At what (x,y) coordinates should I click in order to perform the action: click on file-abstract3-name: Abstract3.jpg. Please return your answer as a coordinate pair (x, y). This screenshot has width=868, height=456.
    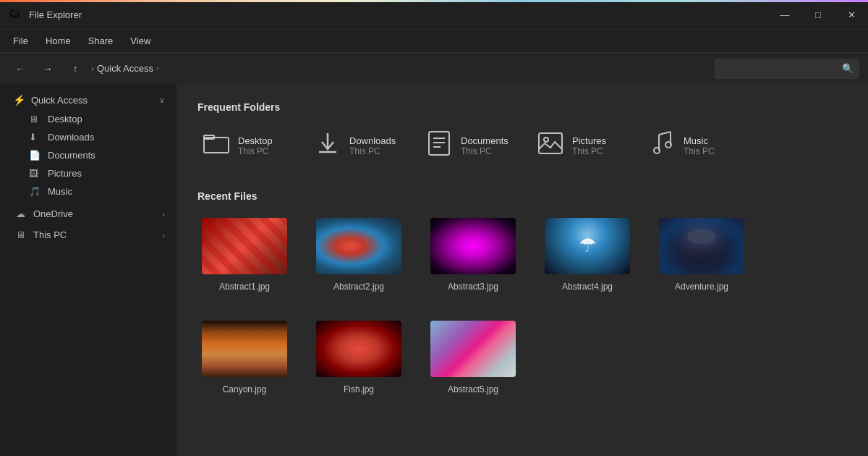
    Looking at the image, I should click on (473, 287).